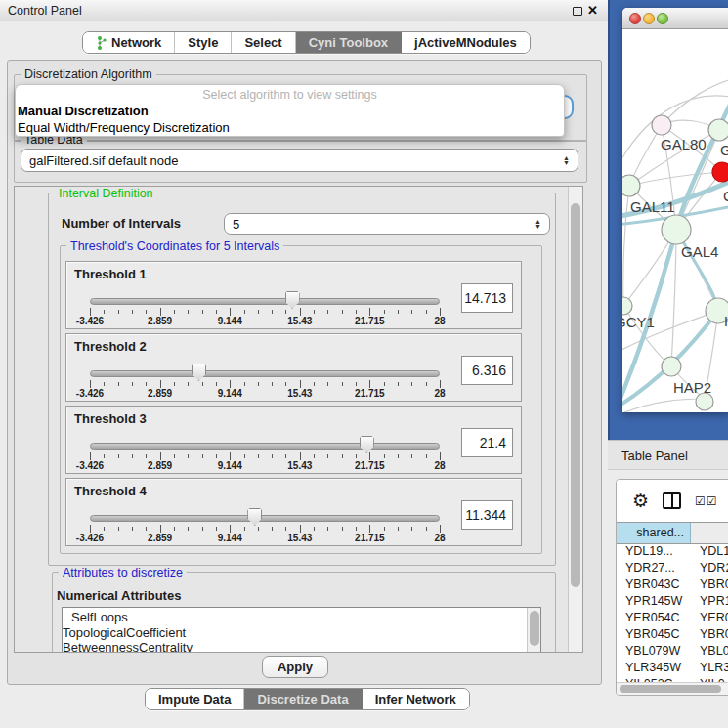 The width and height of the screenshot is (728, 728). What do you see at coordinates (662, 125) in the screenshot?
I see `node-gal80` at bounding box center [662, 125].